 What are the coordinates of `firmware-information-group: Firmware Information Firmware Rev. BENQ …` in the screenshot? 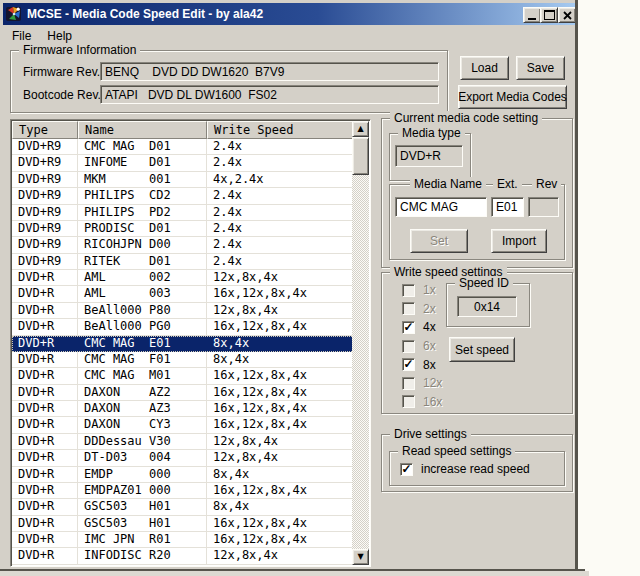 It's located at (229, 82).